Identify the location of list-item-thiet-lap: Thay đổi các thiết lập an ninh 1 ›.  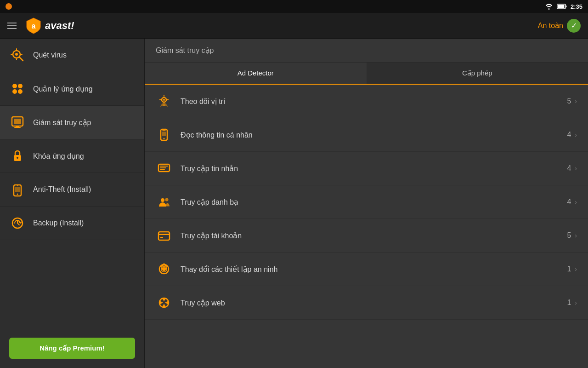
(367, 270).